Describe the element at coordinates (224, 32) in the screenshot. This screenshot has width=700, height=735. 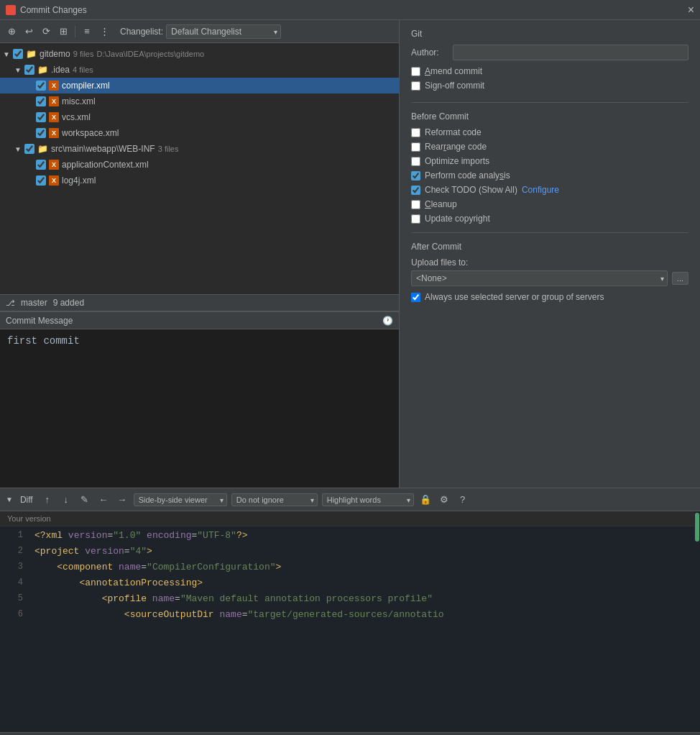
I see `changelist-select-wrapper: Default Changelist ▾` at that location.